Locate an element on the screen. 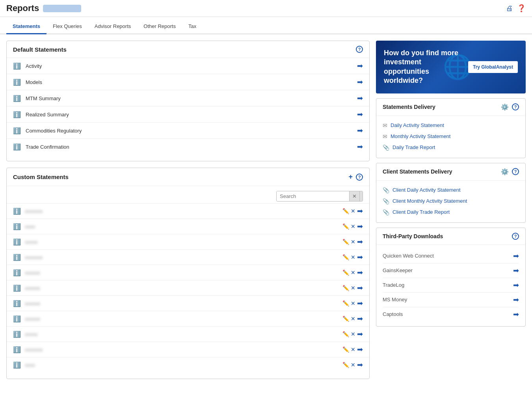 This screenshot has width=532, height=396. client-statements-delivery-gear-icon: ⚙️ is located at coordinates (505, 172).